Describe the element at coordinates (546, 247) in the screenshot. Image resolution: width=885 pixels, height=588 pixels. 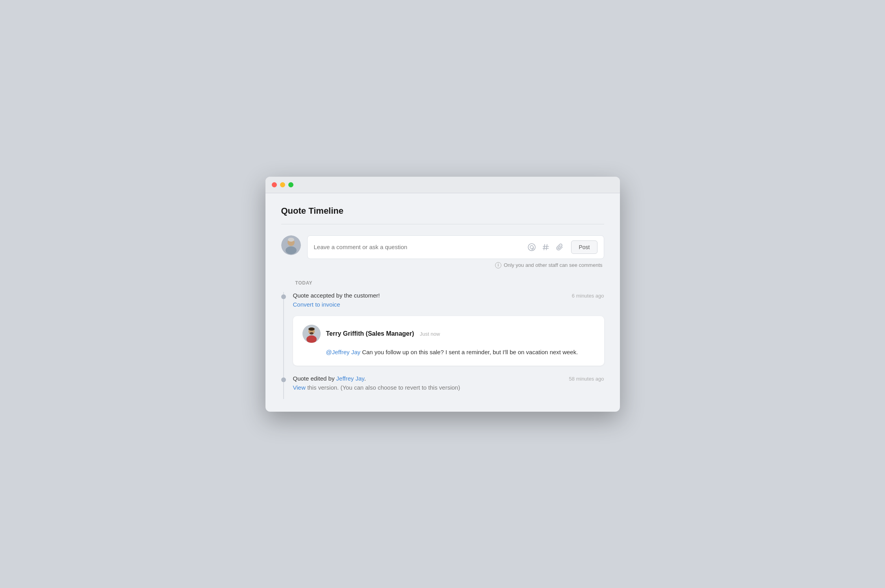
I see `hashtag-button` at that location.